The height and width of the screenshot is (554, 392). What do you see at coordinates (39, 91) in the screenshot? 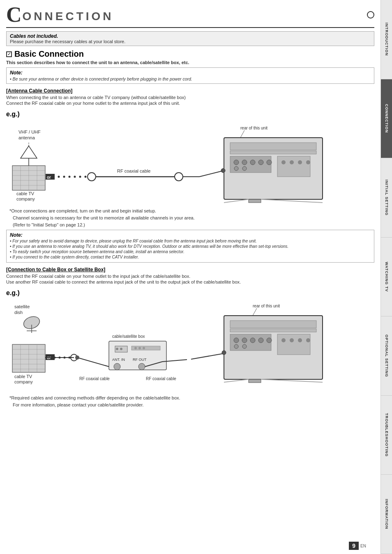
I see `antenna-heading-text: [Antenna Cable Connection]` at bounding box center [39, 91].